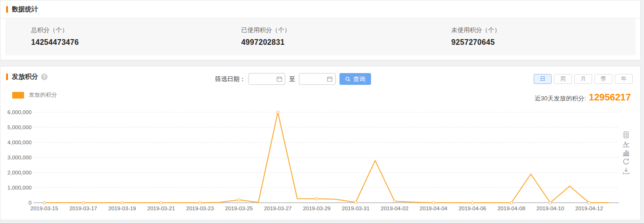 The image size is (644, 223). I want to click on thirty-day-summary: 近30天发放的积分: 12956217, so click(583, 97).